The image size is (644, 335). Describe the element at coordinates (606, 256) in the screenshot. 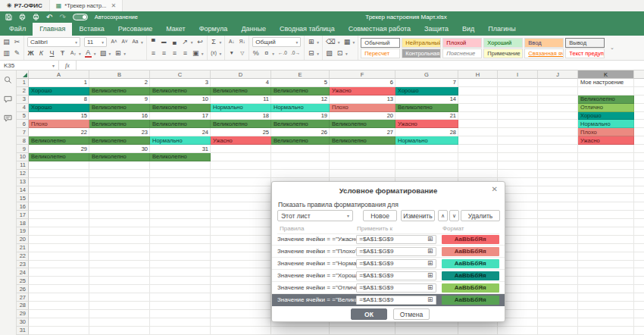

I see `grid-cell-K22` at that location.